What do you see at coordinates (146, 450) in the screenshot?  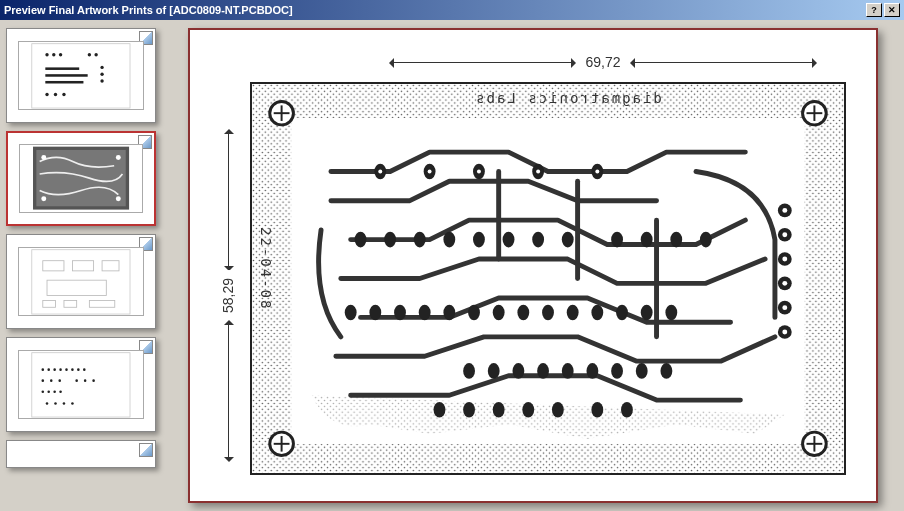 I see `page-curl-icon` at bounding box center [146, 450].